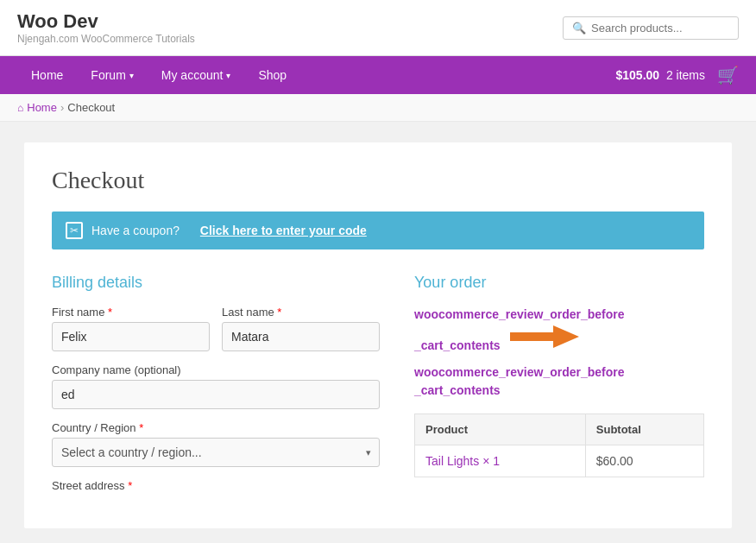  What do you see at coordinates (559, 382) in the screenshot?
I see `hook-link-2: woocommerce_review_order_before _cart_co…` at bounding box center [559, 382].